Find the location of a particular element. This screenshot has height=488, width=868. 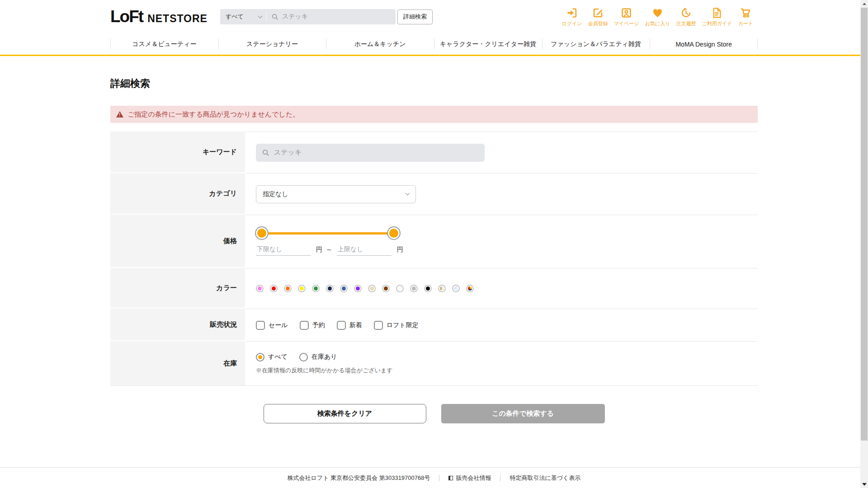

footer-link-label: 販売会社情報 is located at coordinates (473, 478).